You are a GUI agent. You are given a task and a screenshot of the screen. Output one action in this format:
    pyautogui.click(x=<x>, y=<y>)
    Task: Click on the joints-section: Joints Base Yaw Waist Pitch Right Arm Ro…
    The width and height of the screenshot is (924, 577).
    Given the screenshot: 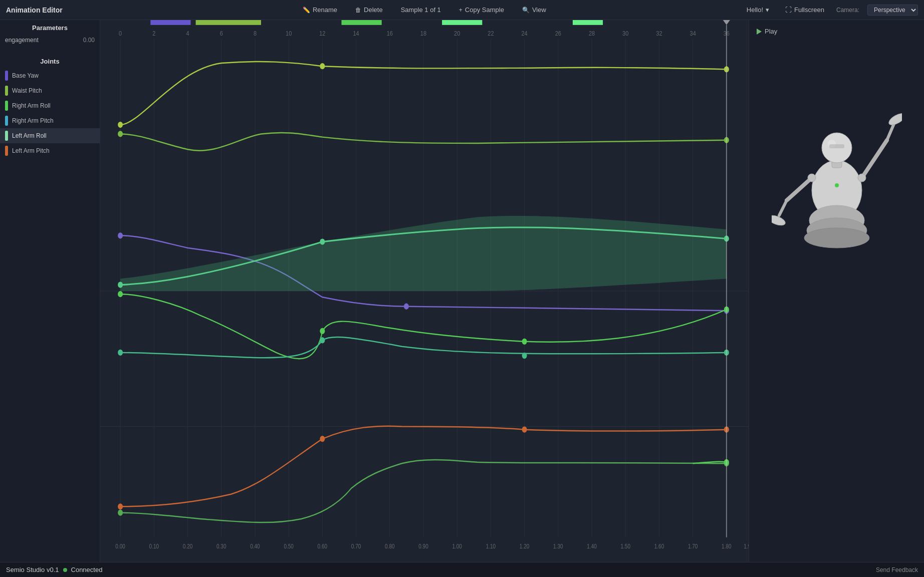 What is the action you would take?
    pyautogui.click(x=50, y=106)
    